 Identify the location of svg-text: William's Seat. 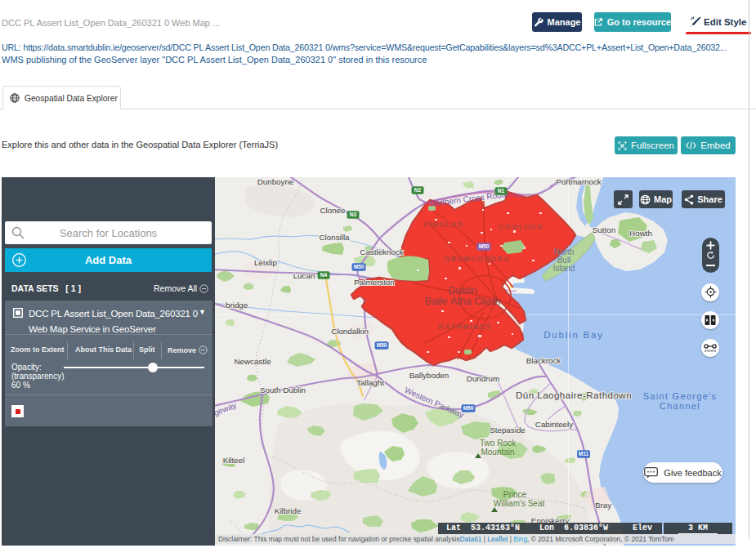
(520, 503).